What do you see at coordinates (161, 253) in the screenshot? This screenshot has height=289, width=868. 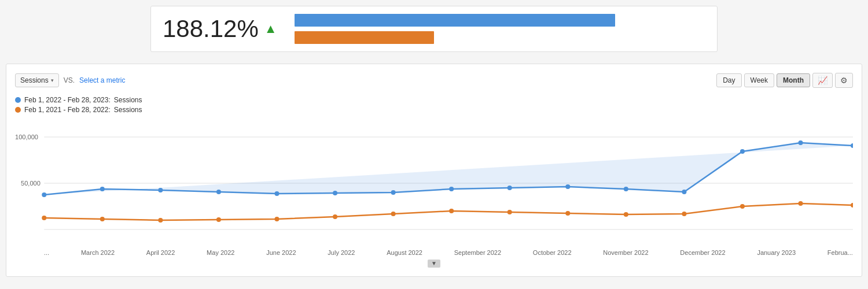 I see `x-label-2: April 2022` at bounding box center [161, 253].